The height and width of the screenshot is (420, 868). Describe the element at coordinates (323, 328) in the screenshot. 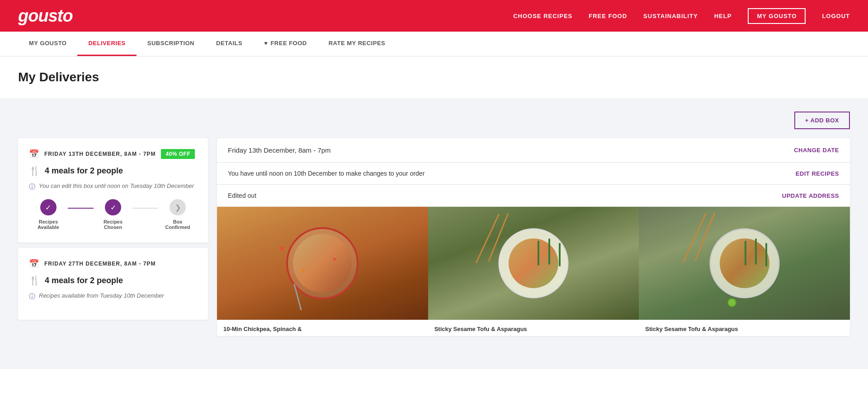

I see `recipe-name-1: 10-Min Chickpea, Spinach &` at that location.